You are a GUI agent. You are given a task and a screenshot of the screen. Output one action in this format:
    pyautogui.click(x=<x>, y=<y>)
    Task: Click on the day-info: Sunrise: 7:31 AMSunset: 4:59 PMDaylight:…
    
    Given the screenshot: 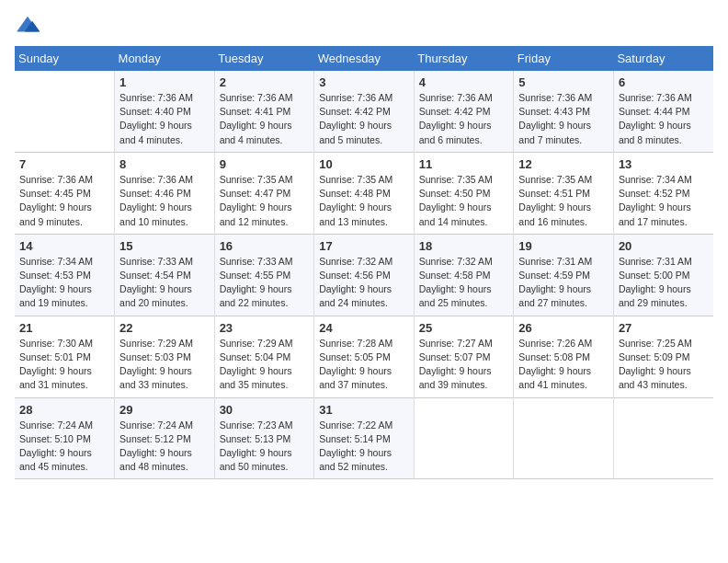 What is the action you would take?
    pyautogui.click(x=563, y=283)
    